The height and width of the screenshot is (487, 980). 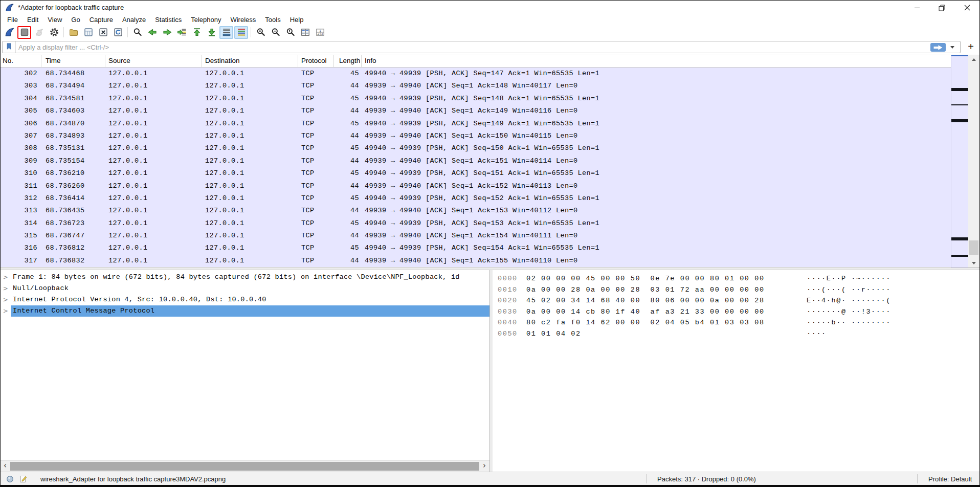 What do you see at coordinates (655, 301) in the screenshot?
I see `hex-bytes: 45 02 00 34 14 68 40 00 80 06 00 00 0a 0…` at bounding box center [655, 301].